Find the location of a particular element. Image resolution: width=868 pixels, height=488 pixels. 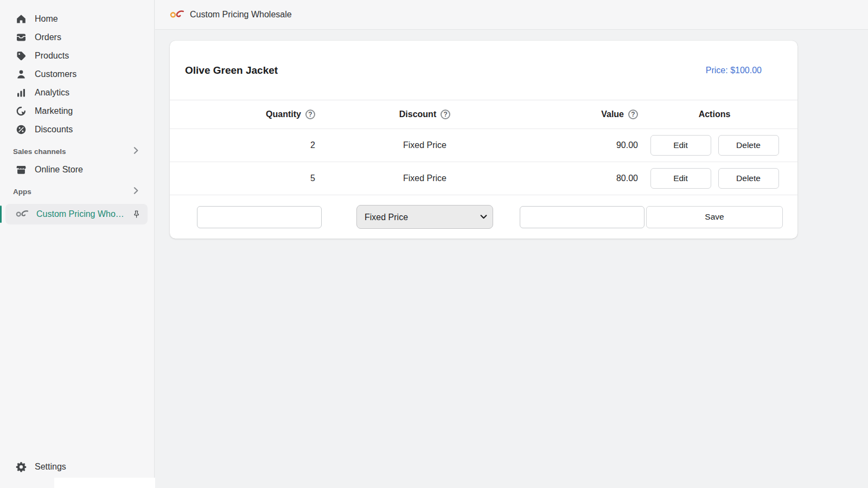

gear-icon is located at coordinates (21, 467).